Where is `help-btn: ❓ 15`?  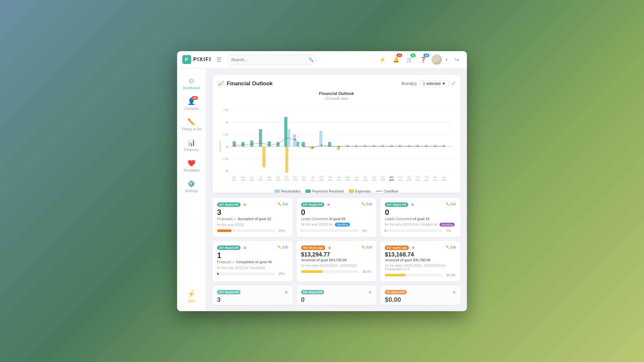 help-btn: ❓ 15 is located at coordinates (423, 60).